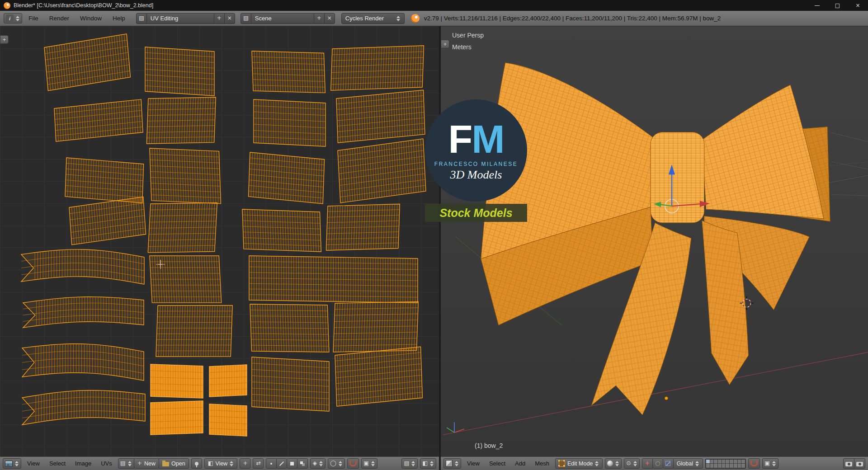 Image resolution: width=868 pixels, height=470 pixels. Describe the element at coordinates (245, 464) in the screenshot. I see `uv-2d-cursor-button: +` at that location.